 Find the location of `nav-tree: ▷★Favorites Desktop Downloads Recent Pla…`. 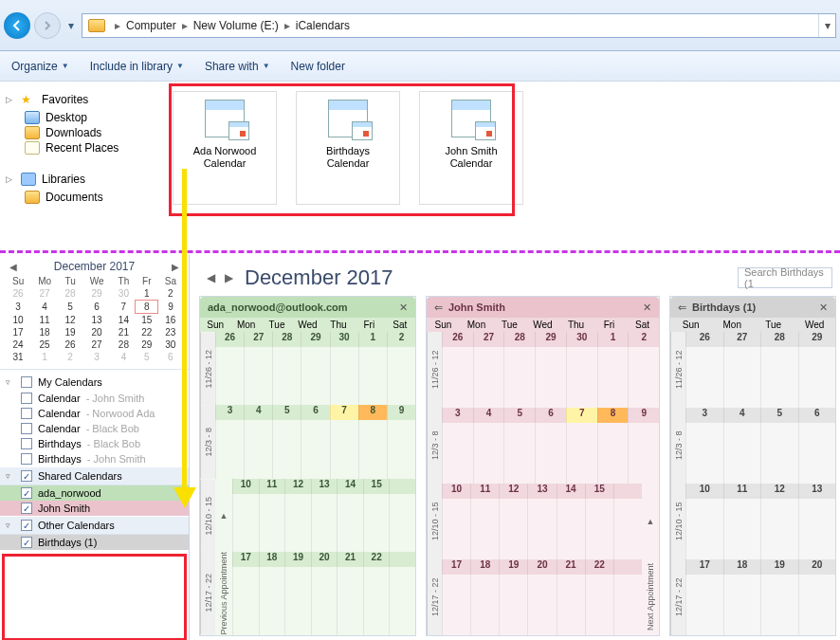

nav-tree: ▷★Favorites Desktop Downloads Recent Pla… is located at coordinates (80, 163).